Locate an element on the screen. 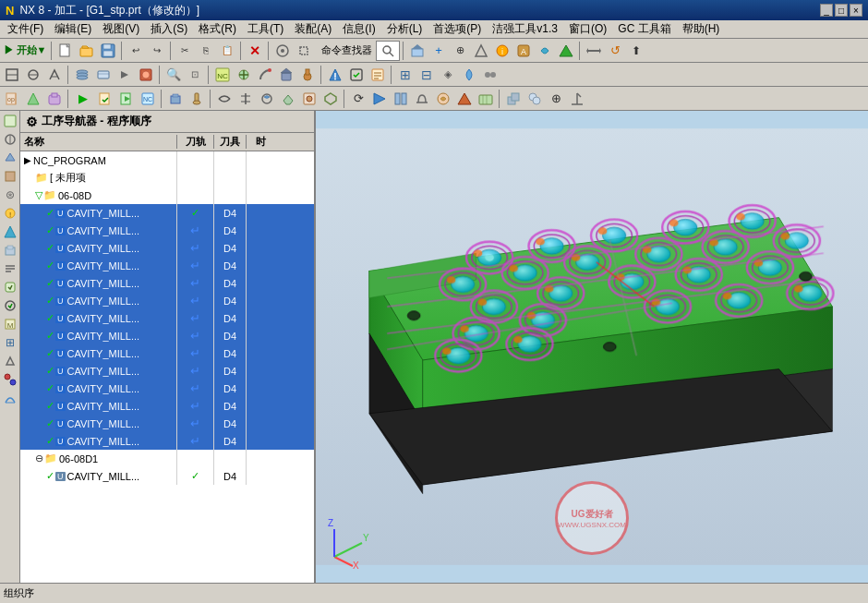 This screenshot has height=603, width=868. menu-format: 格式(R) is located at coordinates (218, 30).